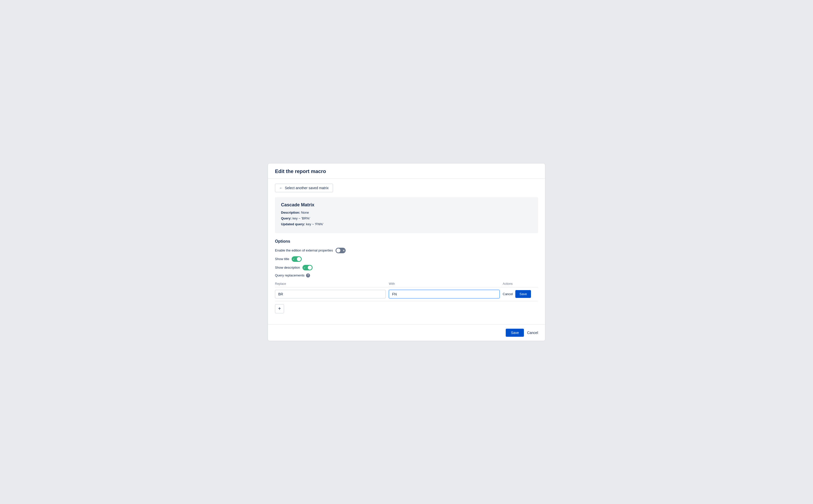  Describe the element at coordinates (520, 294) in the screenshot. I see `row-actions: Cancel Save` at that location.